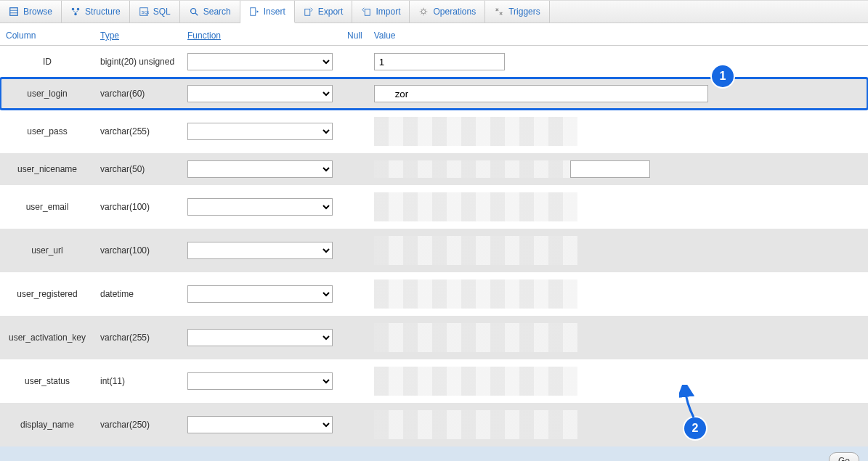  Describe the element at coordinates (524, 12) in the screenshot. I see `tab-label: Triggers` at that location.